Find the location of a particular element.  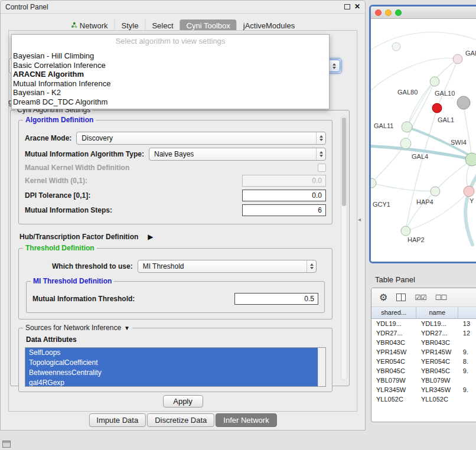

apply-button: Apply is located at coordinates (183, 402).